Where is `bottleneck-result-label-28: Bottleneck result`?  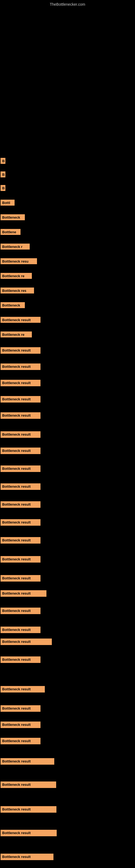
bottleneck-result-label-28: Bottleneck result is located at coordinates (24, 594).